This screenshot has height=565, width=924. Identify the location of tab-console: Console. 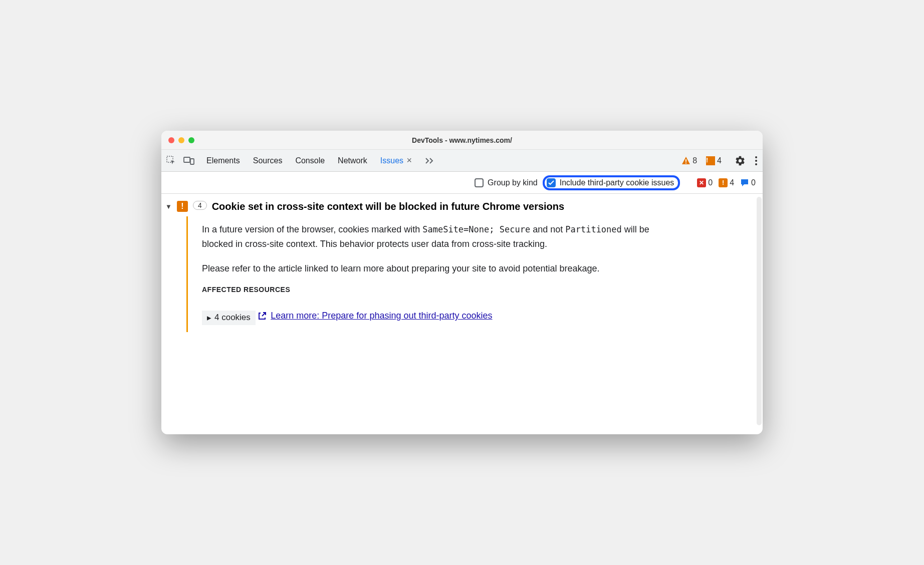
(310, 161).